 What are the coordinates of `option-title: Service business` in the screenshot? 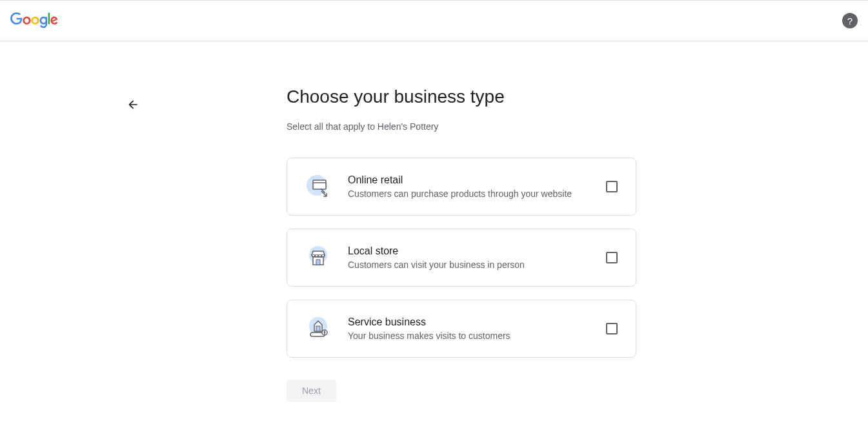 It's located at (469, 322).